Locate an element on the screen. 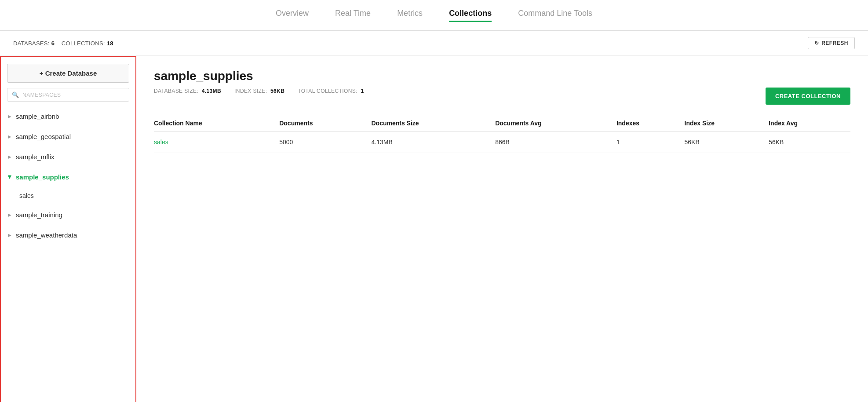 The width and height of the screenshot is (868, 402). col-header-indexes: Indexes is located at coordinates (651, 123).